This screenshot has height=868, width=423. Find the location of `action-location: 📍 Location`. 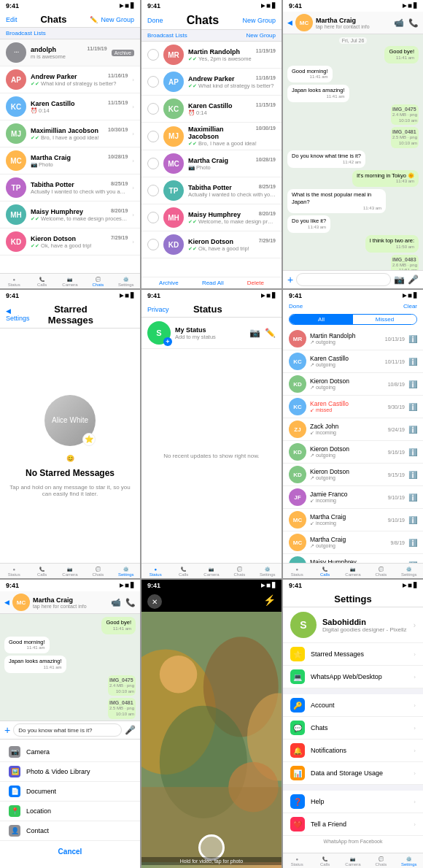

action-location: 📍 Location is located at coordinates (70, 812).